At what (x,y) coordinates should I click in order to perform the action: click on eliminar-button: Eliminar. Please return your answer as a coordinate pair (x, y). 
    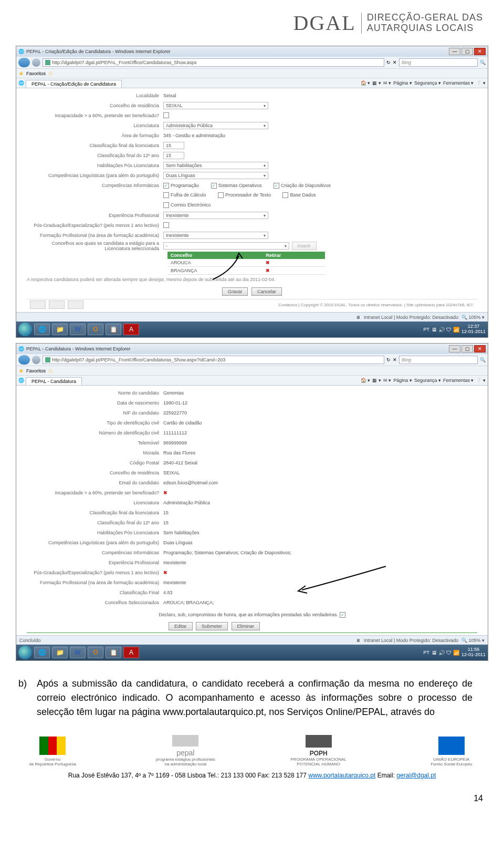
    Looking at the image, I should click on (246, 626).